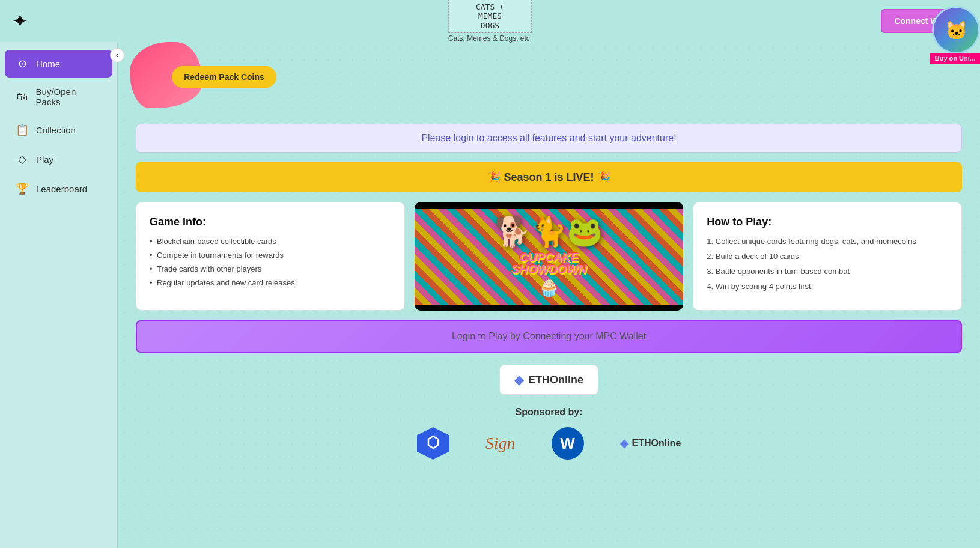 The image size is (980, 548). Describe the element at coordinates (827, 272) in the screenshot. I see `list-item: 3. Battle opponents in turn-based combat` at that location.